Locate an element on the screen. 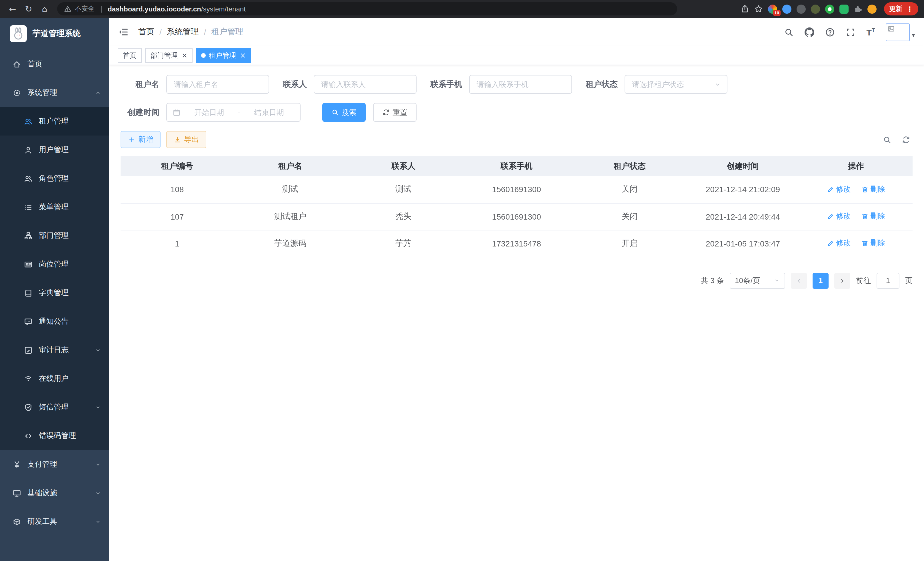 This screenshot has height=561, width=924. browser-back-icon: ← is located at coordinates (13, 9).